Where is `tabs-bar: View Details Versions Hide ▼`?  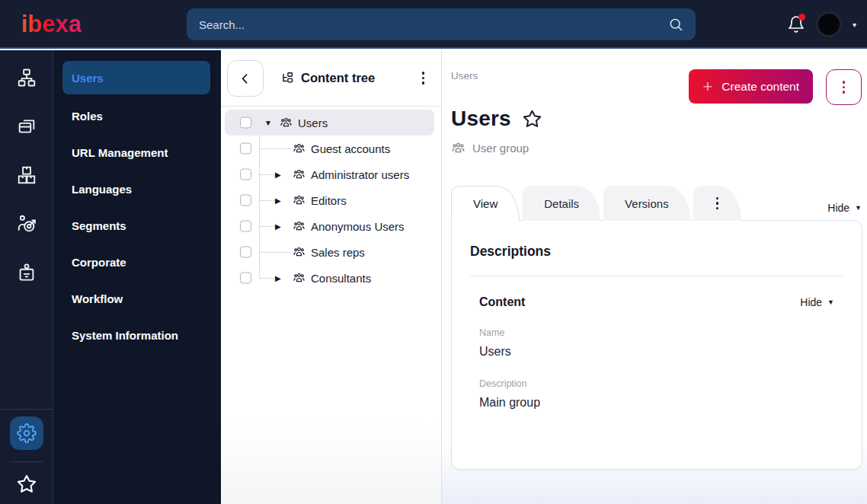
tabs-bar: View Details Versions Hide ▼ is located at coordinates (657, 203).